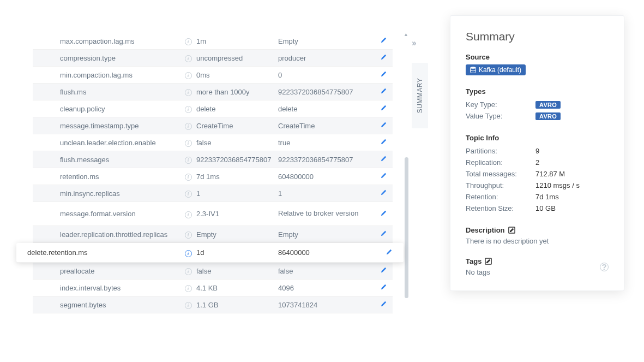 This screenshot has height=362, width=644. I want to click on config-value-raw: Empty, so click(326, 41).